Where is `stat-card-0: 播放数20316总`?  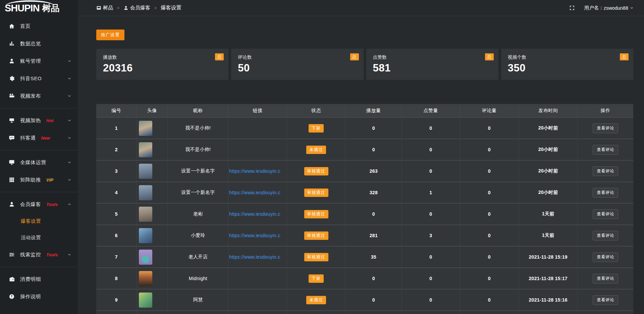 stat-card-0: 播放数20316总 is located at coordinates (162, 64).